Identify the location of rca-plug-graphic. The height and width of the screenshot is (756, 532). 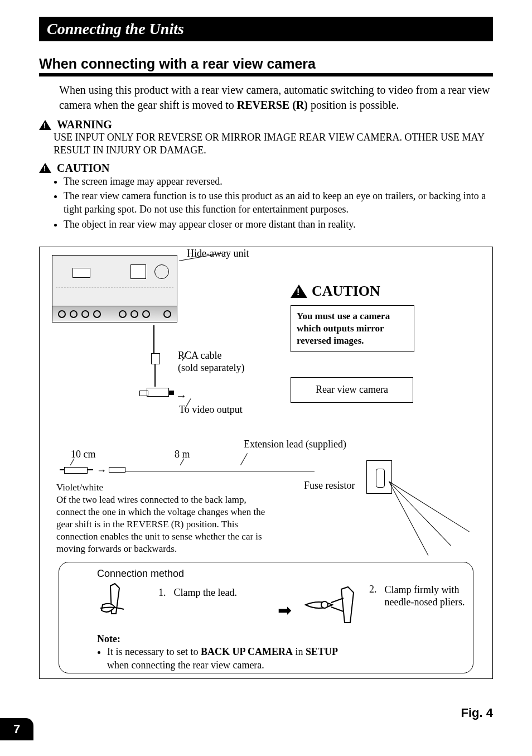
(156, 339).